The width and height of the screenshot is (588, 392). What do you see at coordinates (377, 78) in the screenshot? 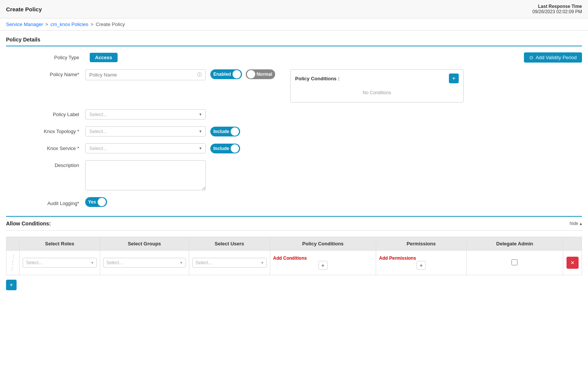
I see `policy-conditions-header: Policy Conditions : +` at bounding box center [377, 78].